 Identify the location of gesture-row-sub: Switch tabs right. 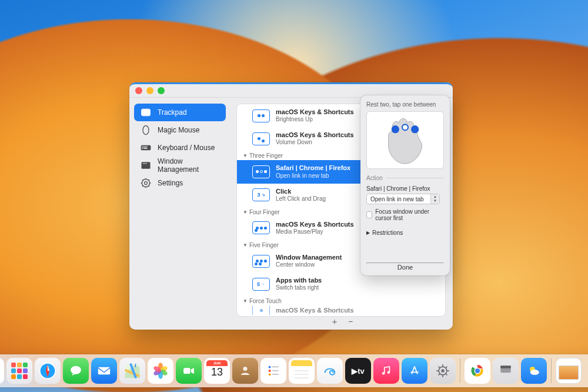
(299, 288).